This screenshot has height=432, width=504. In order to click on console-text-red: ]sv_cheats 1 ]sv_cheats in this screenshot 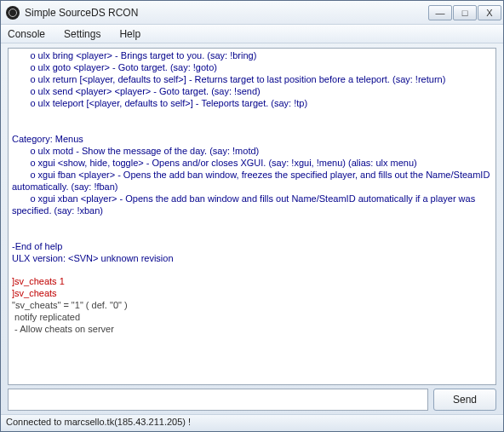, I will do `click(38, 287)`.